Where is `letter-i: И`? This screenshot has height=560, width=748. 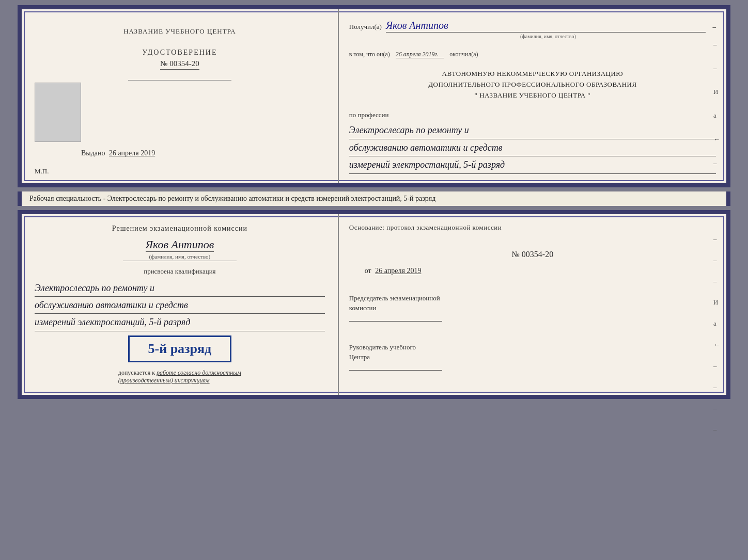 letter-i: И is located at coordinates (717, 92).